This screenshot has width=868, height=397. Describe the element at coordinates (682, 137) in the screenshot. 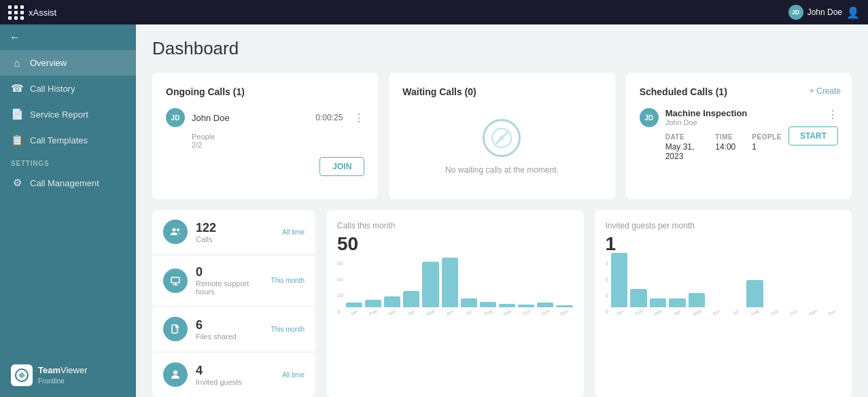

I see `date-label: DATE` at that location.